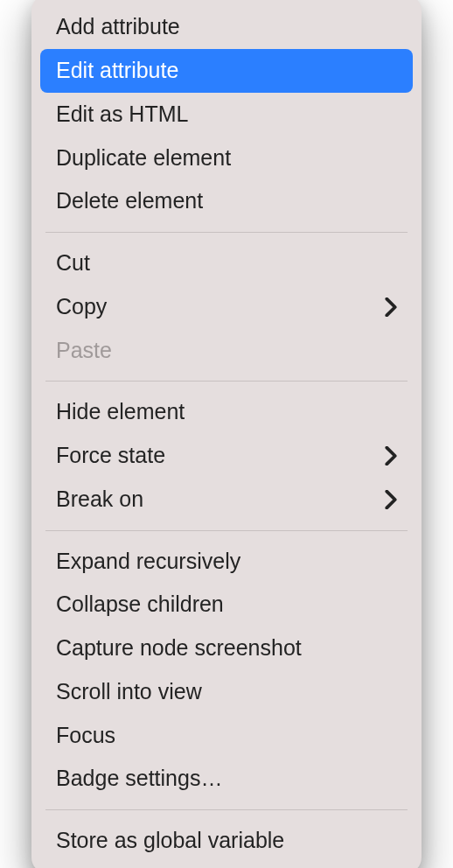  I want to click on menu-item-label: Duplicate element, so click(143, 158).